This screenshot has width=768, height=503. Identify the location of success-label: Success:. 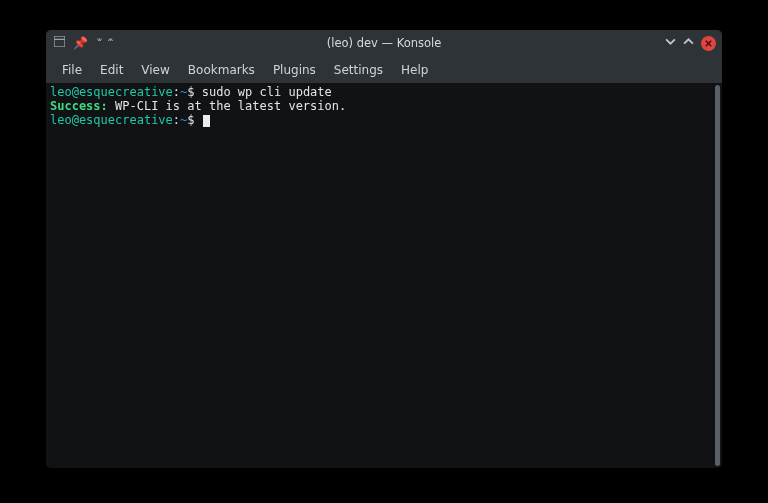
(79, 106).